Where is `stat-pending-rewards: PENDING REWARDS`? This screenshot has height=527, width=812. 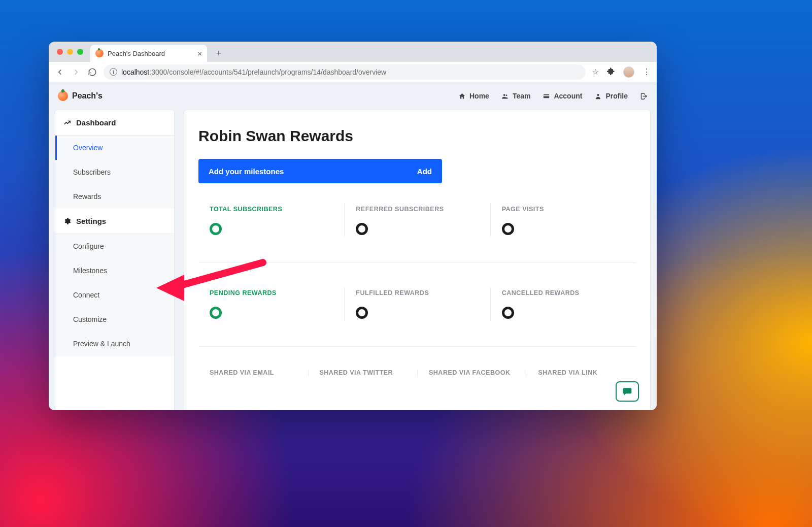
stat-pending-rewards: PENDING REWARDS is located at coordinates (271, 304).